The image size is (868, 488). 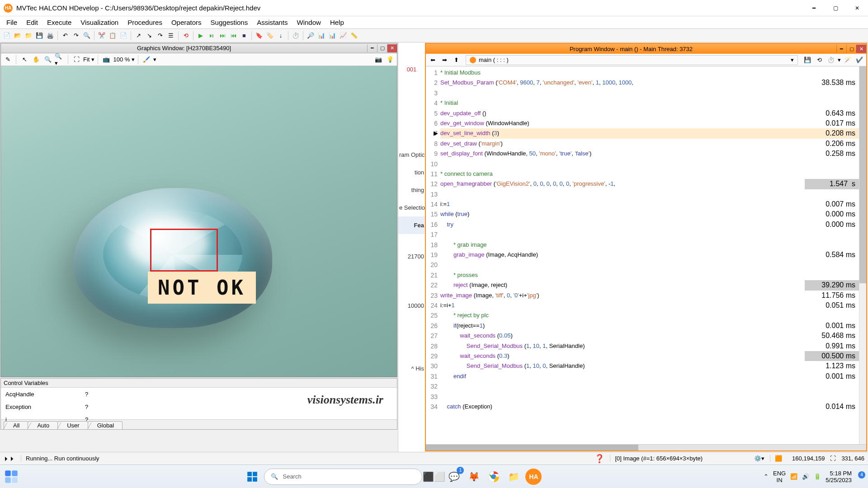 I want to click on nav-up-icon: ⬆, so click(x=456, y=60).